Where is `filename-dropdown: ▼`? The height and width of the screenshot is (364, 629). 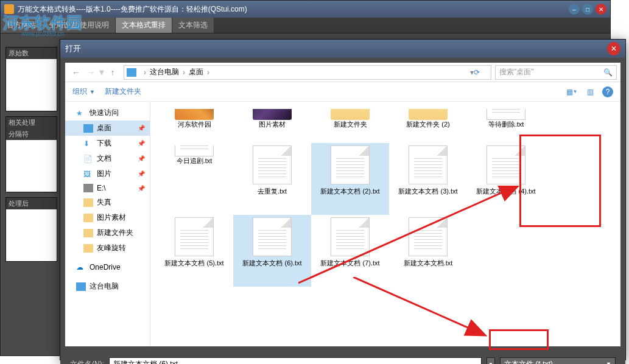
filename-dropdown: ▼ is located at coordinates (491, 360).